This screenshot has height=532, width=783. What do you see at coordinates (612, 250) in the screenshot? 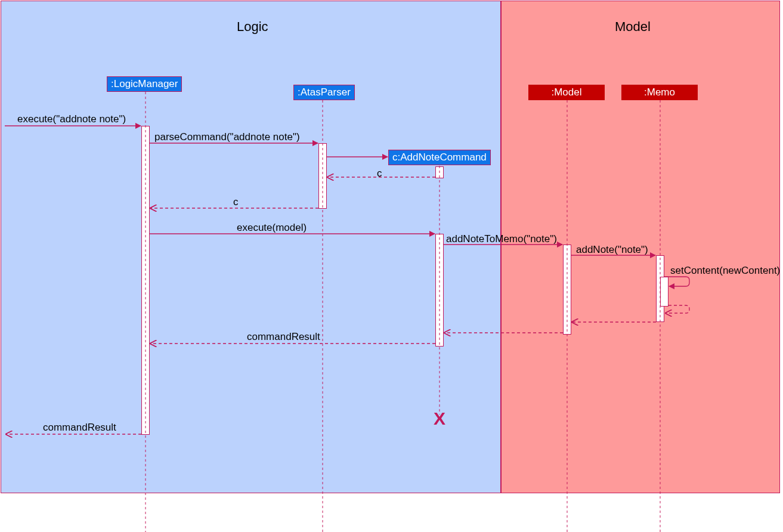
I see `msg-addnote: addNote("note")` at bounding box center [612, 250].